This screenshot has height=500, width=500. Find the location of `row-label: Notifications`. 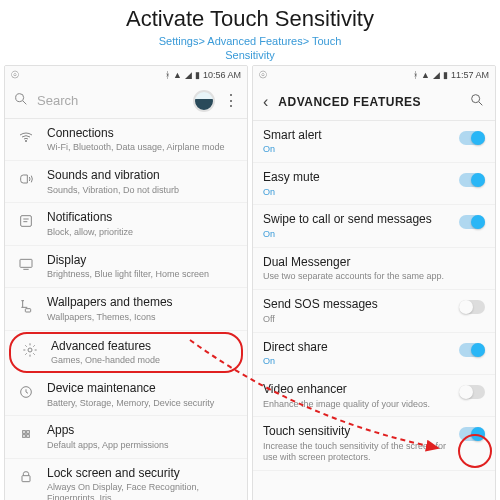

row-label: Notifications is located at coordinates (142, 218).